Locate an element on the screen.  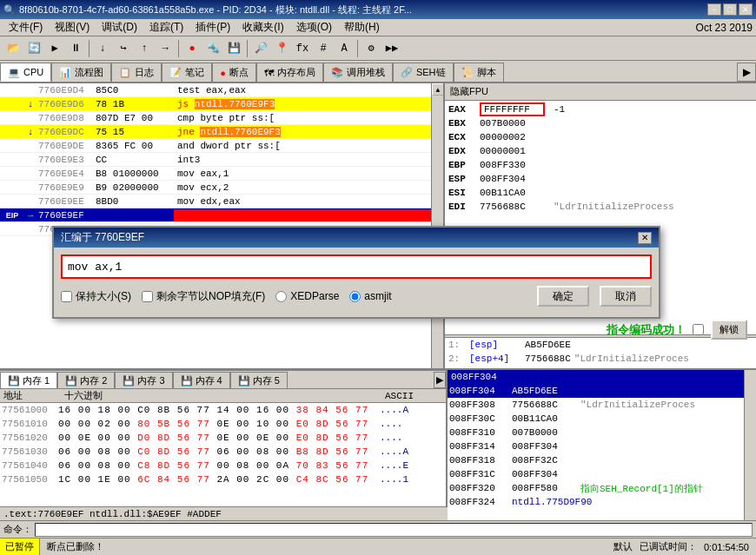
tab-scroll-right: ▶ is located at coordinates (746, 72).